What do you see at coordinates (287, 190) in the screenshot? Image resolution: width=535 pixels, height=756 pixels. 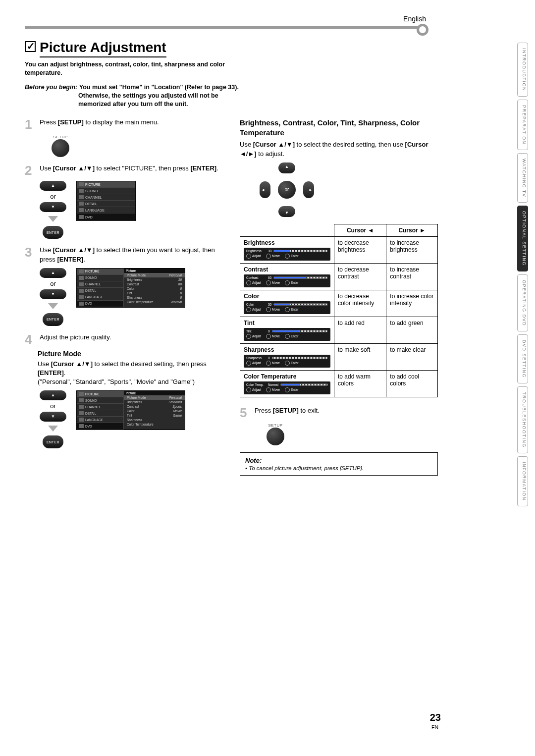 I see `dpad-graphic: ▲ ▼ ◄ ► or` at bounding box center [287, 190].